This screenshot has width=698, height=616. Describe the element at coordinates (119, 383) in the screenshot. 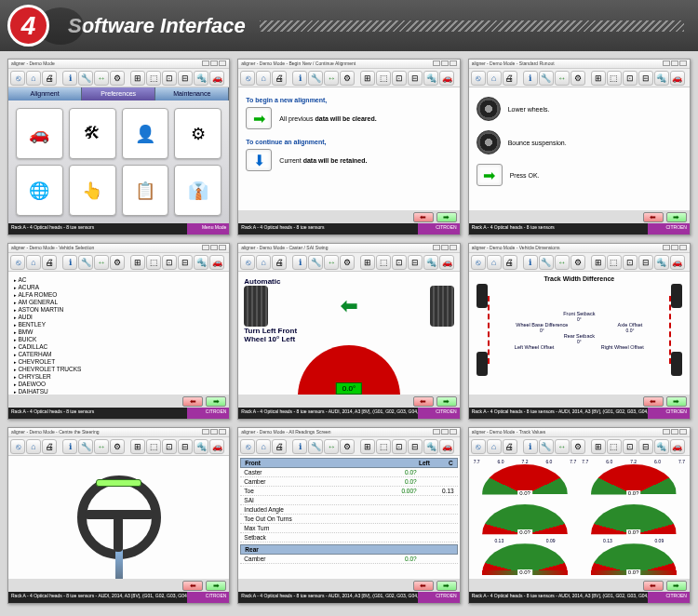

I see `vehicle-item: DAEWOO` at that location.